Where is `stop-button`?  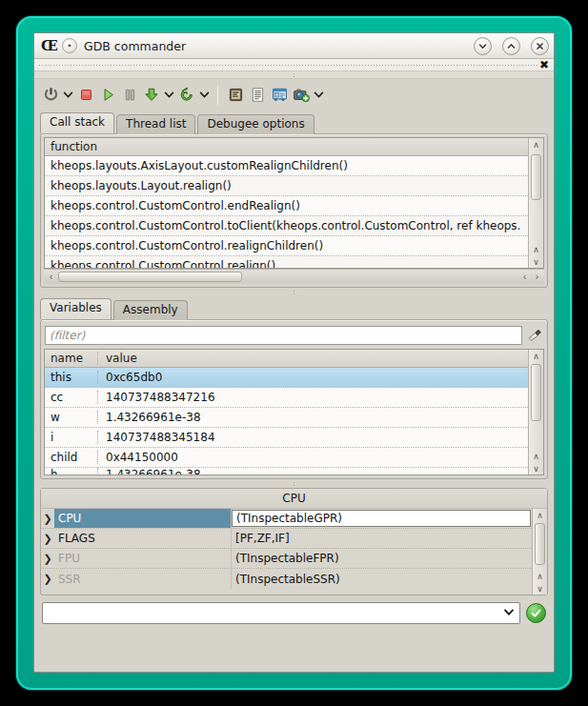
stop-button is located at coordinates (86, 95).